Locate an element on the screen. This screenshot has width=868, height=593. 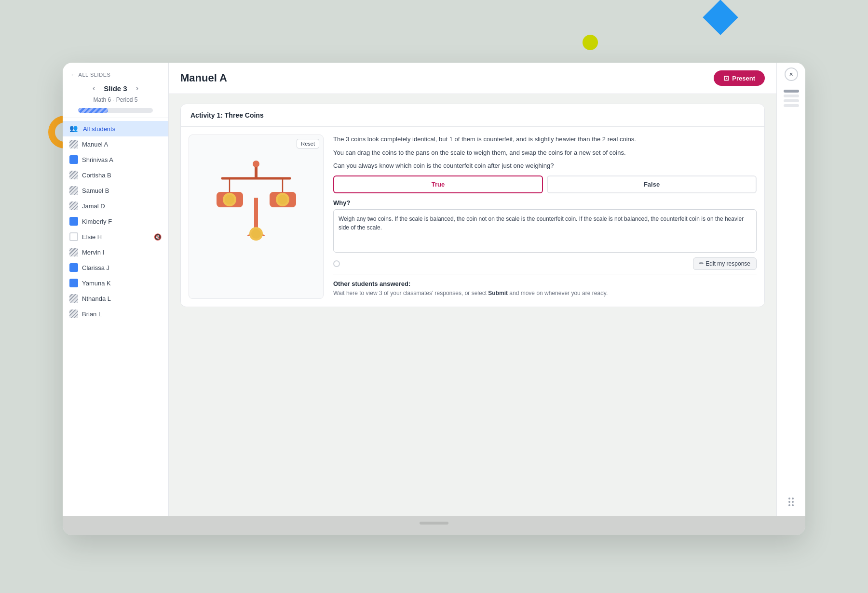
main-header: Manuel A ⊡ Present is located at coordinates (473, 78).